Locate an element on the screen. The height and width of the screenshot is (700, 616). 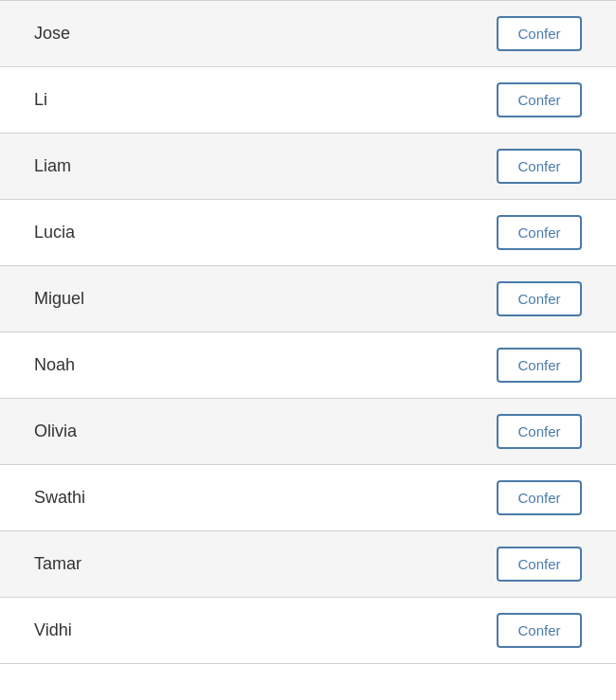
list-row: LuciaConfer is located at coordinates (308, 233).